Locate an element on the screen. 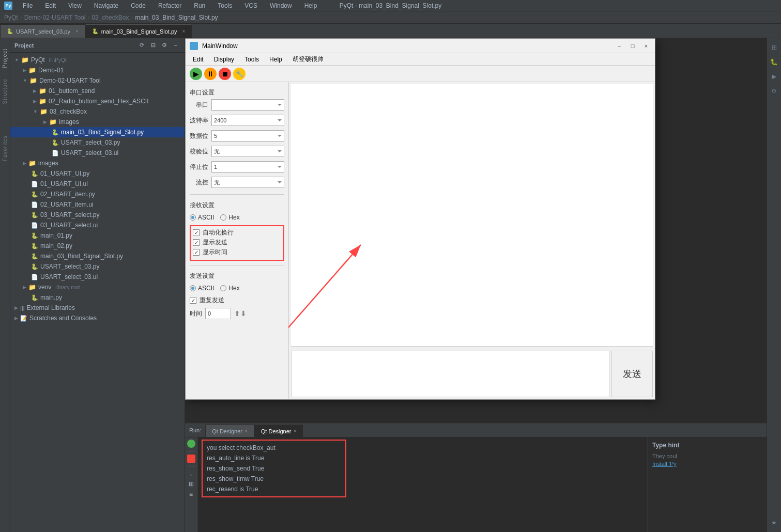 Image resolution: width=781 pixels, height=532 pixels. tab-main-bind: 🐍 main_03_Bind_Signal_Slot.py × is located at coordinates (139, 31).